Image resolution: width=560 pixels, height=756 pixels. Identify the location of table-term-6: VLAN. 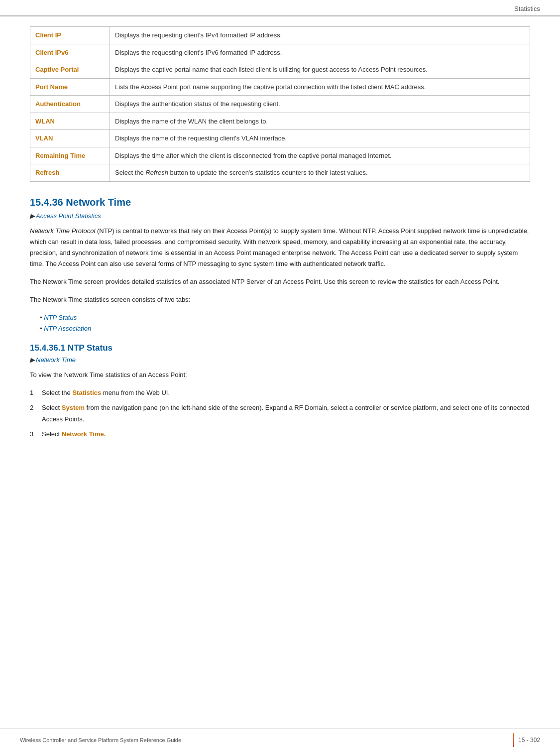
(70, 138).